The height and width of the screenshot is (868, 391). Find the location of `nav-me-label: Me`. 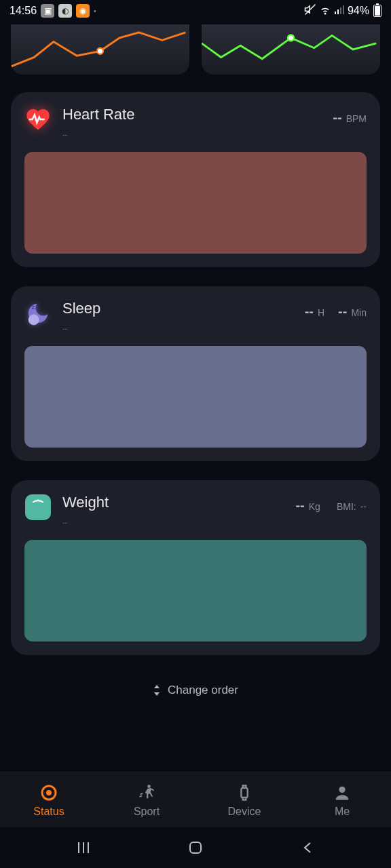

nav-me-label: Me is located at coordinates (342, 812).